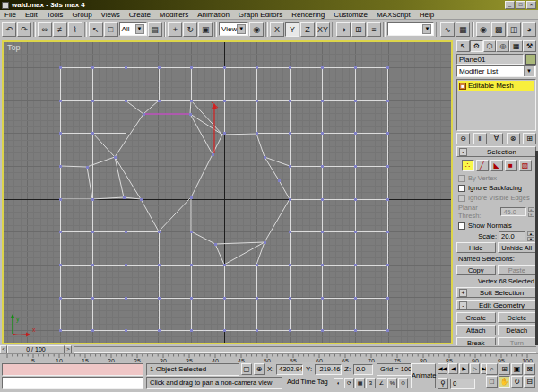  I want to click on menu-maxscript: MAXScript, so click(394, 14).